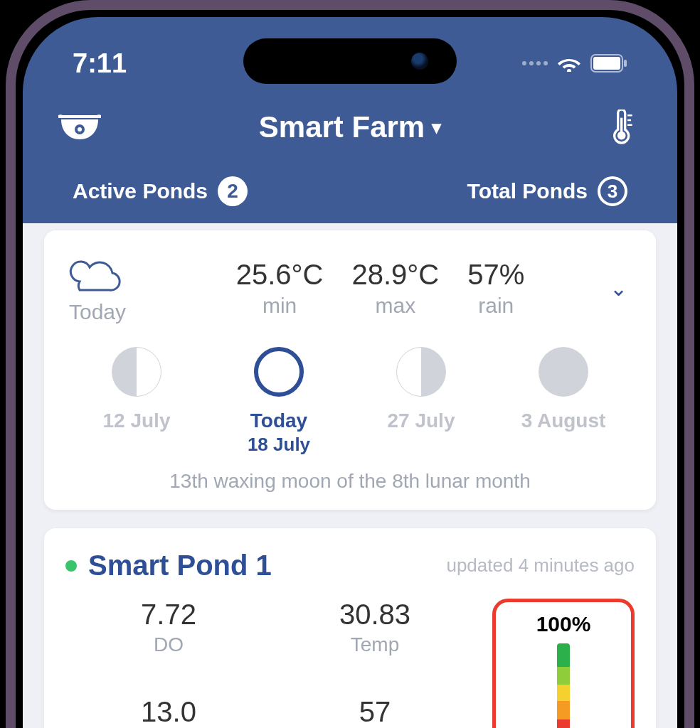  I want to click on status-bar: 7:11, so click(350, 63).